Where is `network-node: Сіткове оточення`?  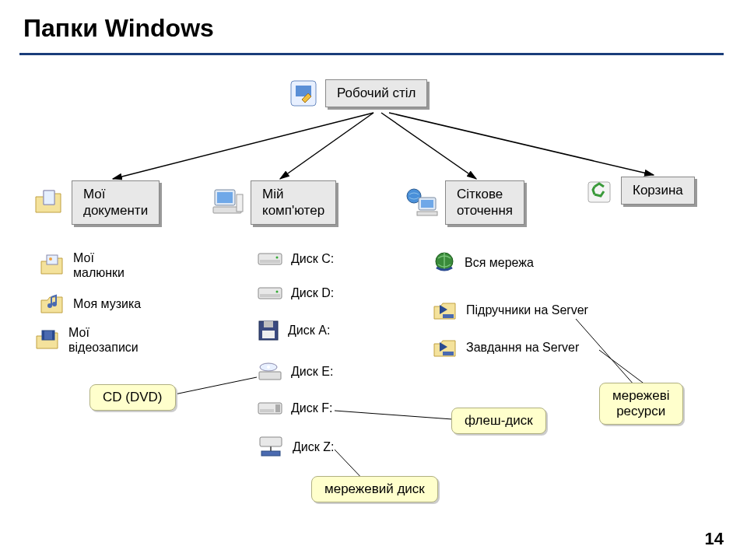 network-node: Сіткове оточення is located at coordinates (465, 202).